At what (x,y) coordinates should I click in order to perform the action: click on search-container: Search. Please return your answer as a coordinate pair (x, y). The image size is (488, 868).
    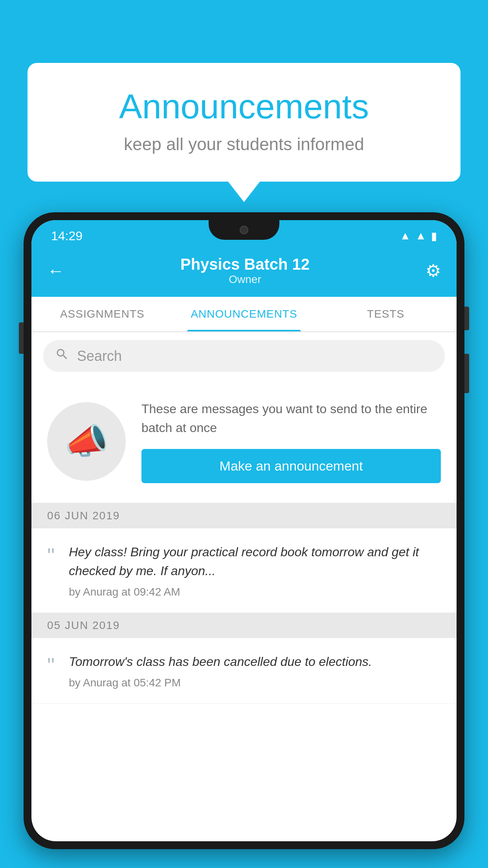
    Looking at the image, I should click on (244, 356).